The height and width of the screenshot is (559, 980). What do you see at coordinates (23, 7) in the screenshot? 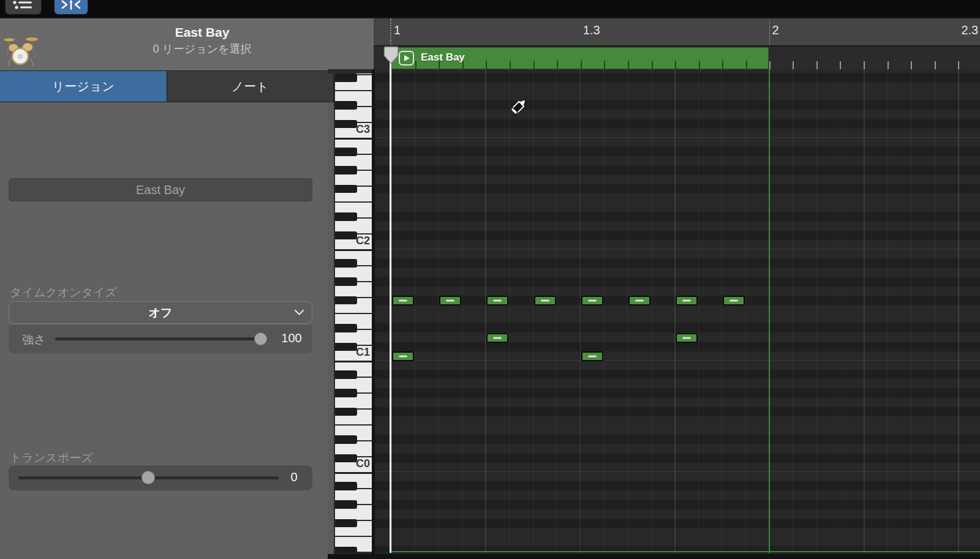
I see `event-list-button` at bounding box center [23, 7].